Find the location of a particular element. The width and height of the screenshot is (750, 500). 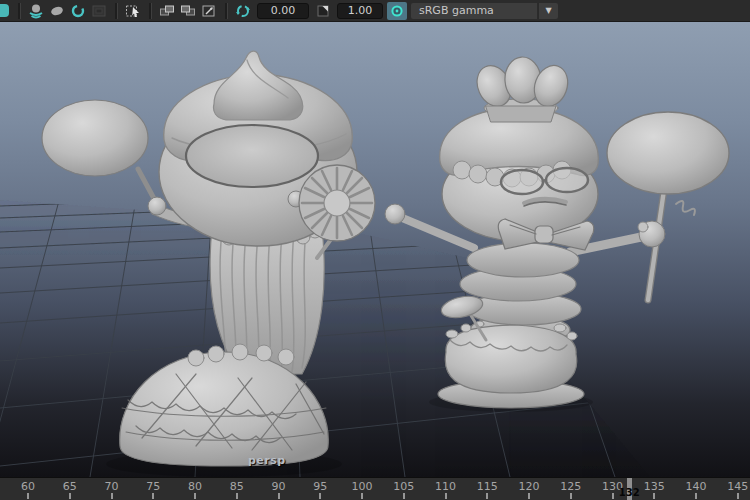

frame-label: 75 is located at coordinates (153, 486).